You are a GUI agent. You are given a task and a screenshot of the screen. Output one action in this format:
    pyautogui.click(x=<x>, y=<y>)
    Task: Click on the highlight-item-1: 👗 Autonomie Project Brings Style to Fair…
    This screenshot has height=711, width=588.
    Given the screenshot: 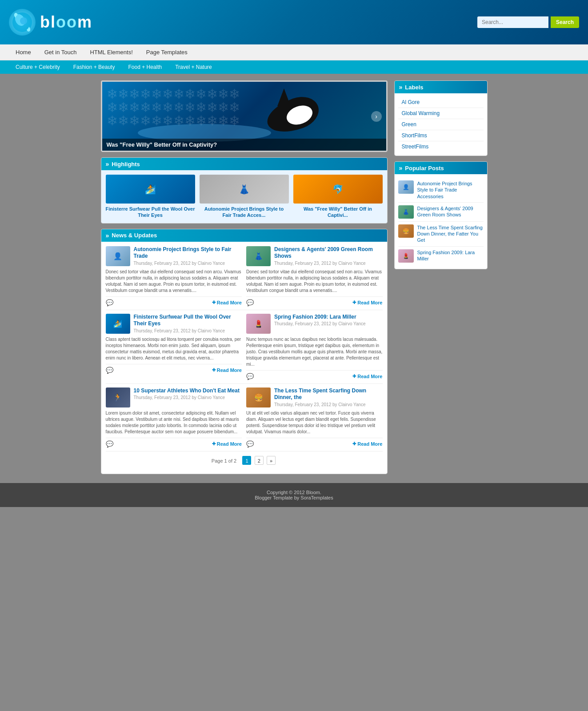 What is the action you would take?
    pyautogui.click(x=244, y=196)
    